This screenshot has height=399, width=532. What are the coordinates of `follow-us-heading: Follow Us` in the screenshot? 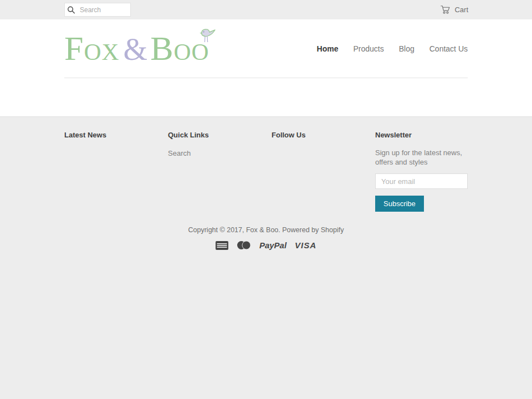 It's located at (318, 135).